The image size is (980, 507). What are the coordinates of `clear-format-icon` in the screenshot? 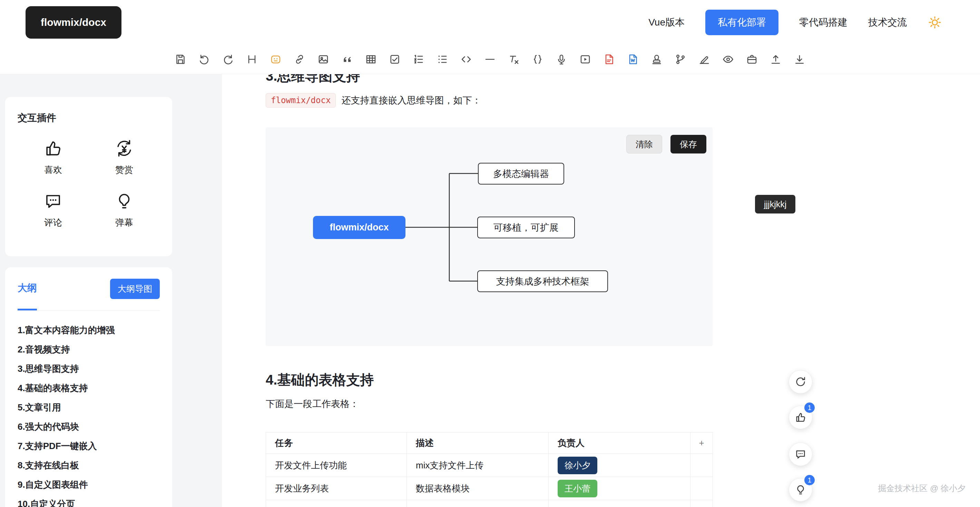 It's located at (514, 59).